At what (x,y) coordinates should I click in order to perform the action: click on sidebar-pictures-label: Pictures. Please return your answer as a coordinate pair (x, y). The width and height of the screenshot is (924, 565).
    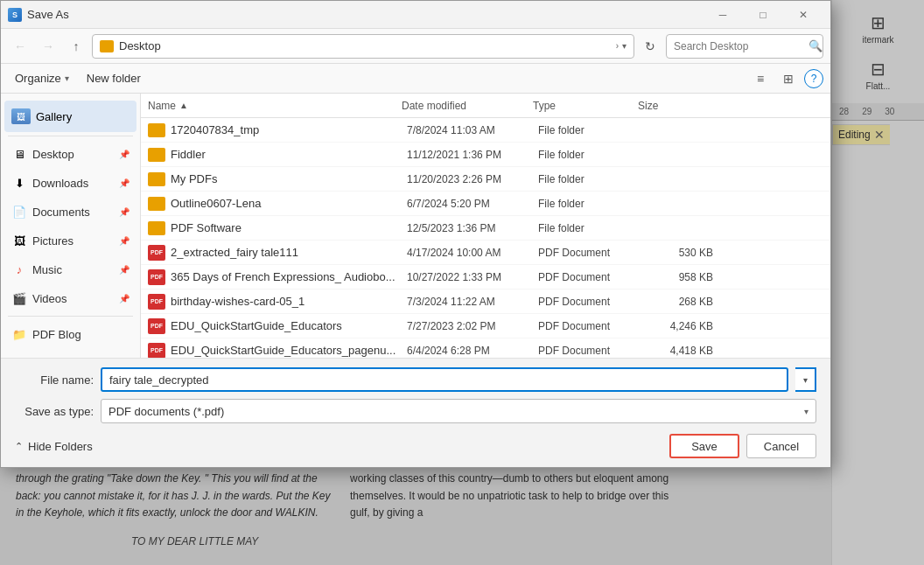
    Looking at the image, I should click on (74, 241).